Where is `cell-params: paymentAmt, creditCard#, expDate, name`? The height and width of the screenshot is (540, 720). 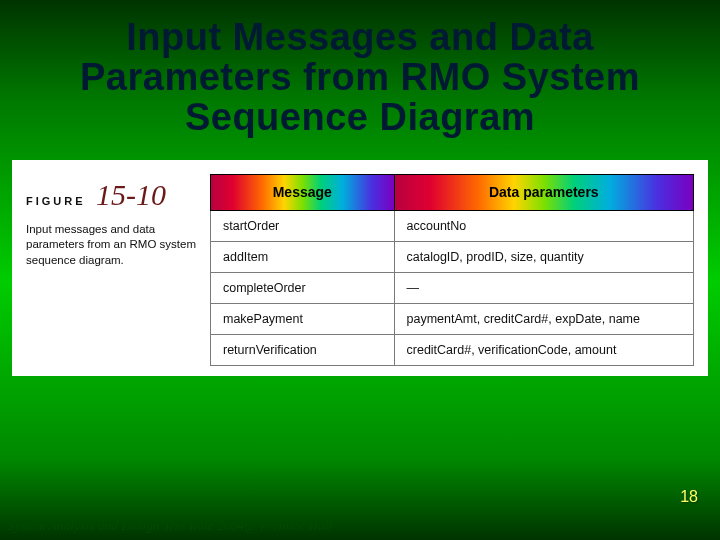
cell-params: paymentAmt, creditCard#, expDate, name is located at coordinates (544, 318).